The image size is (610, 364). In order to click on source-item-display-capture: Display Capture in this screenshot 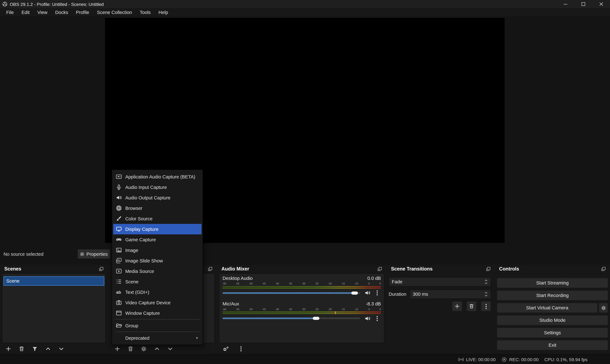, I will do `click(157, 229)`.